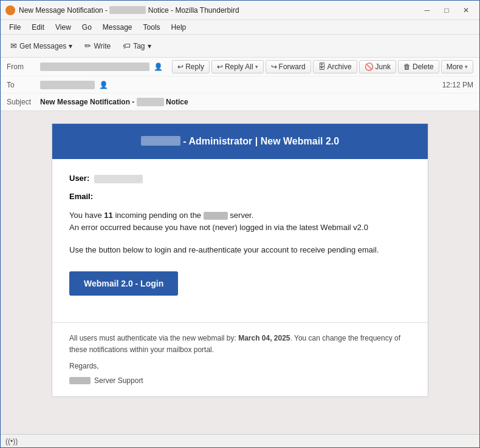 This screenshot has height=448, width=480. I want to click on write-button: ✏ Write, so click(97, 46).